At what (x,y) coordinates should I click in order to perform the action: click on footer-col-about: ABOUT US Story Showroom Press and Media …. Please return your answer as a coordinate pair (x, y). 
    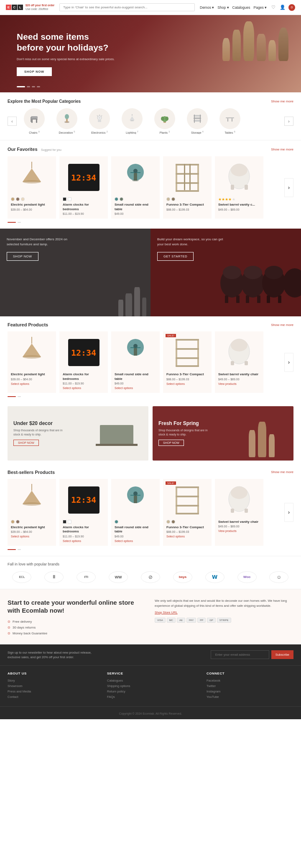
    Looking at the image, I should click on (51, 686).